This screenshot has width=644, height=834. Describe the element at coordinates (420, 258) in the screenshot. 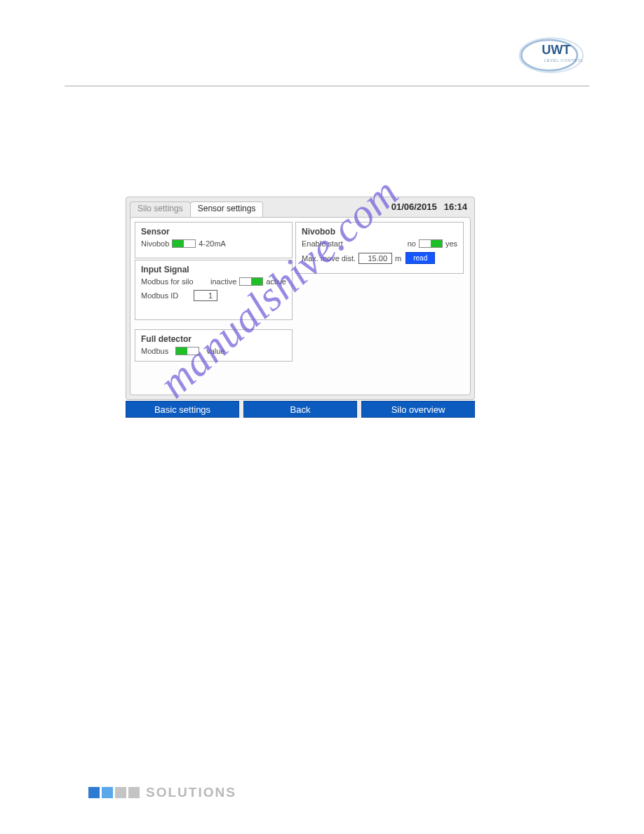

I see `read-button: read` at that location.